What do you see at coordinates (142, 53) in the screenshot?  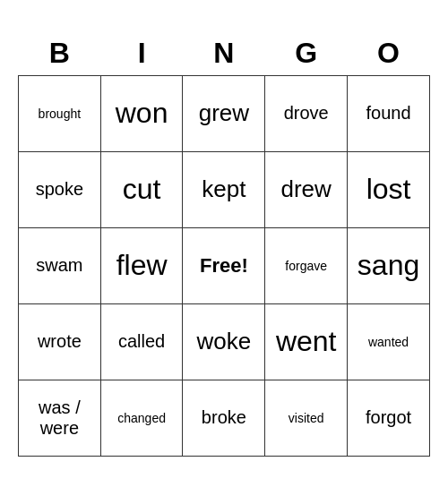 I see `header-letter-i: I` at bounding box center [142, 53].